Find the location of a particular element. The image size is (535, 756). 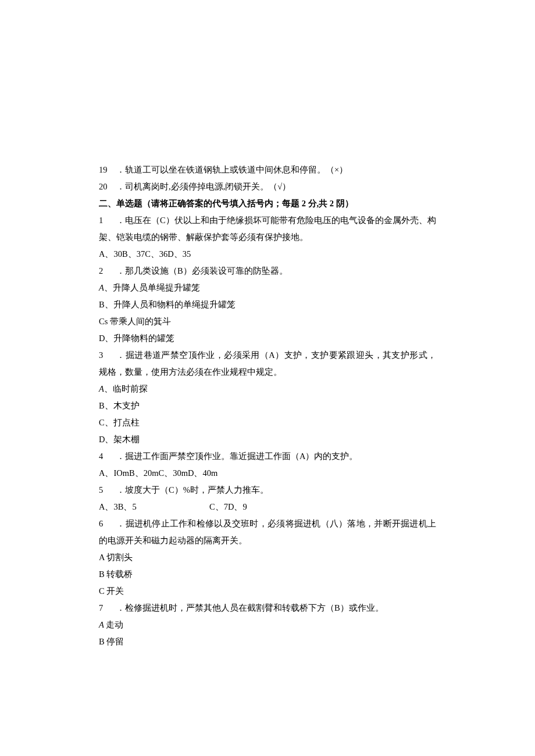

mc-item-5: 5．坡度大于（C）%时，严禁人力推车。 is located at coordinates (268, 490).